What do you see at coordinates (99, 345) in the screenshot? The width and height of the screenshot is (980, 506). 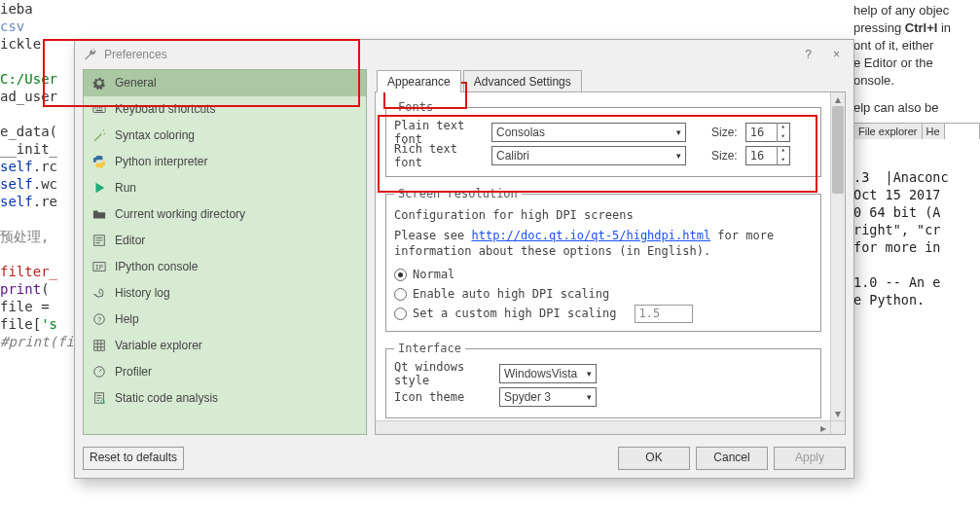 I see `table-icon` at bounding box center [99, 345].